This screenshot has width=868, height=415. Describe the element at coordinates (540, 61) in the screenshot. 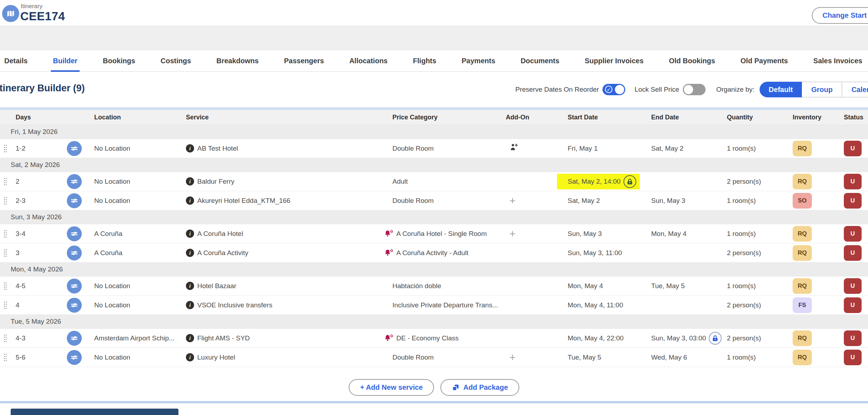

I see `tab-documents: Documents` at that location.